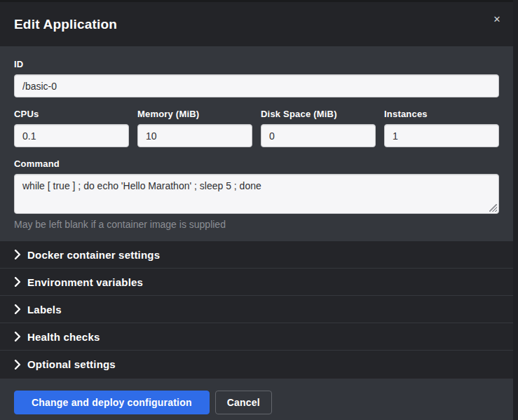  What do you see at coordinates (257, 399) in the screenshot?
I see `modal-footer: Change and deploy configuration Cancel` at bounding box center [257, 399].